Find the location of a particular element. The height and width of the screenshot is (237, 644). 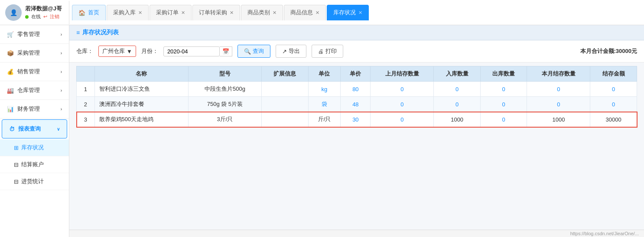

reports-chevron: ∨ is located at coordinates (58, 129).